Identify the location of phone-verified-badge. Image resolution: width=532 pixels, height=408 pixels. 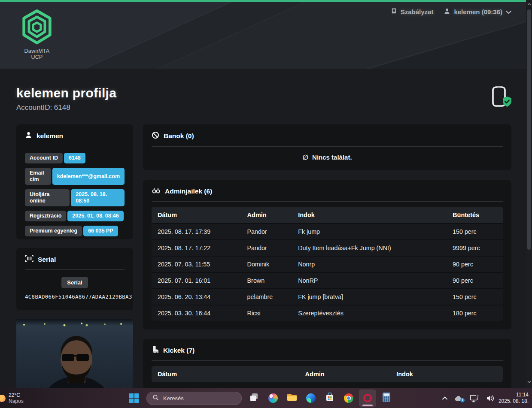
(501, 97).